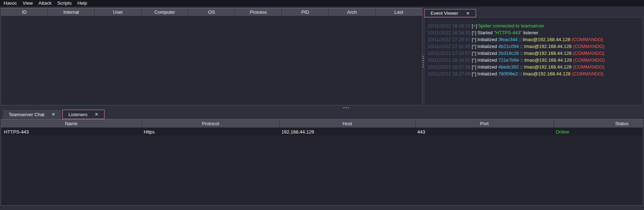 This screenshot has width=644, height=210. What do you see at coordinates (450, 60) in the screenshot?
I see `event-timestamp: 10/11/2022 18:24:57` at bounding box center [450, 60].